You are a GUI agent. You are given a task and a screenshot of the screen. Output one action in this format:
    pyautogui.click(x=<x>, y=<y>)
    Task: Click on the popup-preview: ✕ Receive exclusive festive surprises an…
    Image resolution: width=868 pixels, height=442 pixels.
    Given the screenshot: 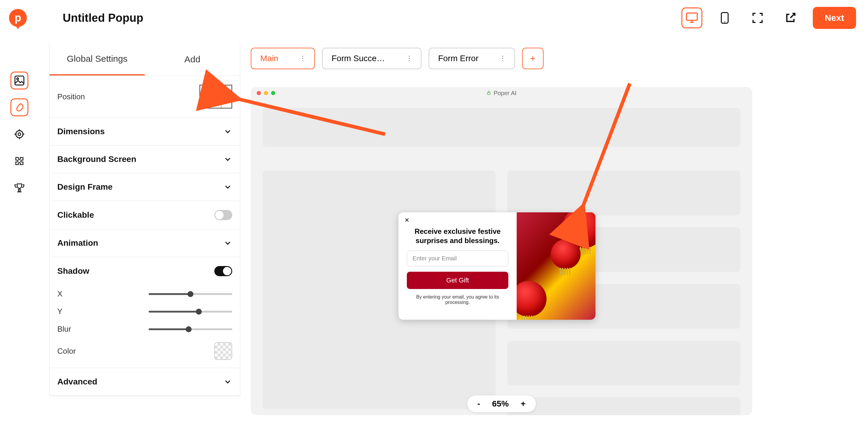 What is the action you would take?
    pyautogui.click(x=497, y=266)
    